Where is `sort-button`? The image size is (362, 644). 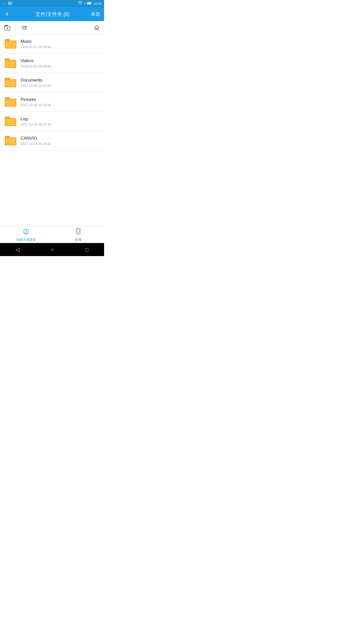
sort-button is located at coordinates (24, 28).